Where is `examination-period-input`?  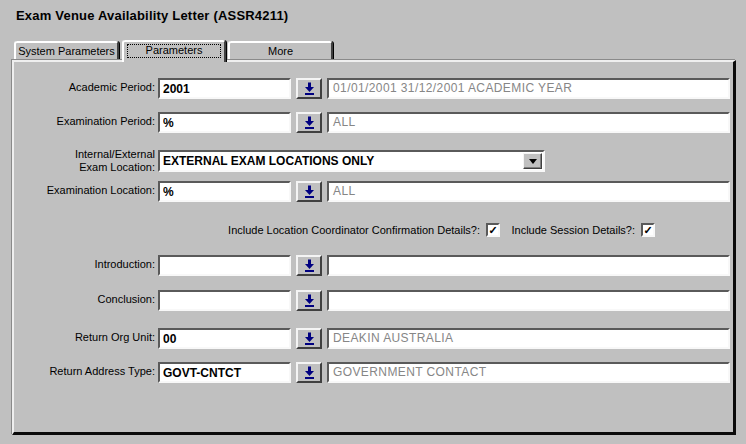 examination-period-input is located at coordinates (224, 122).